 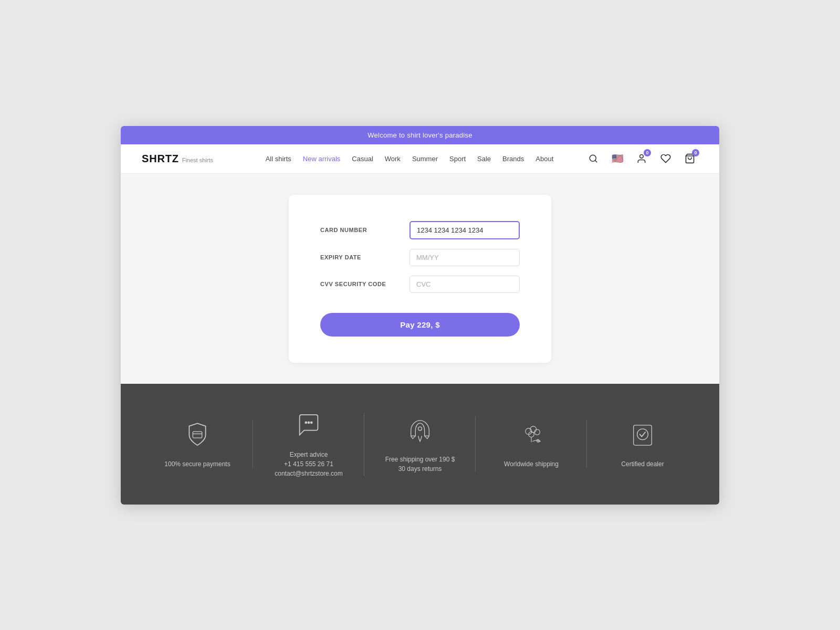 What do you see at coordinates (465, 230) in the screenshot?
I see `card-number-input` at bounding box center [465, 230].